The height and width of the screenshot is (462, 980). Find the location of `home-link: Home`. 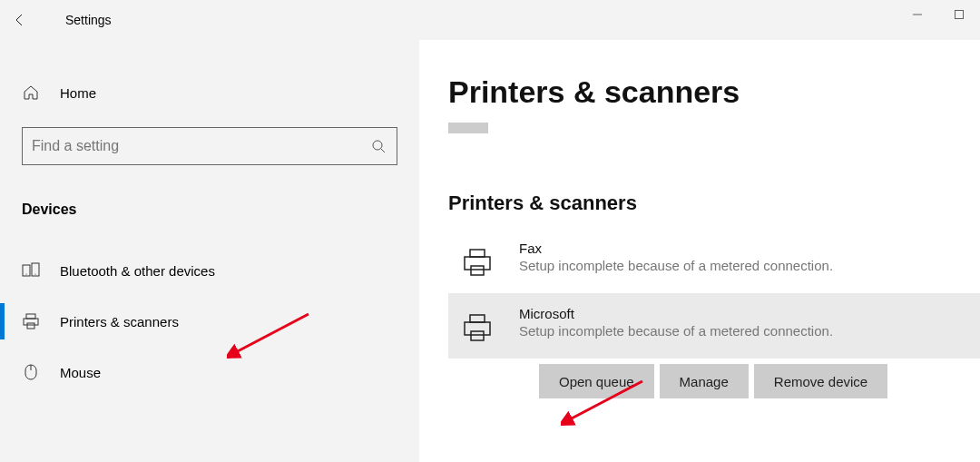

home-link: Home is located at coordinates (210, 93).